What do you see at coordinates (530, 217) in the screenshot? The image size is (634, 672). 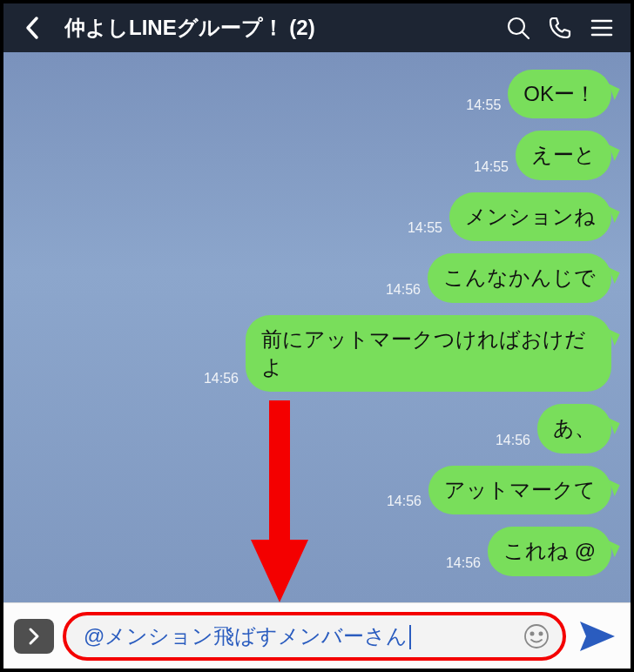 I see `message-bubble: メンションね` at bounding box center [530, 217].